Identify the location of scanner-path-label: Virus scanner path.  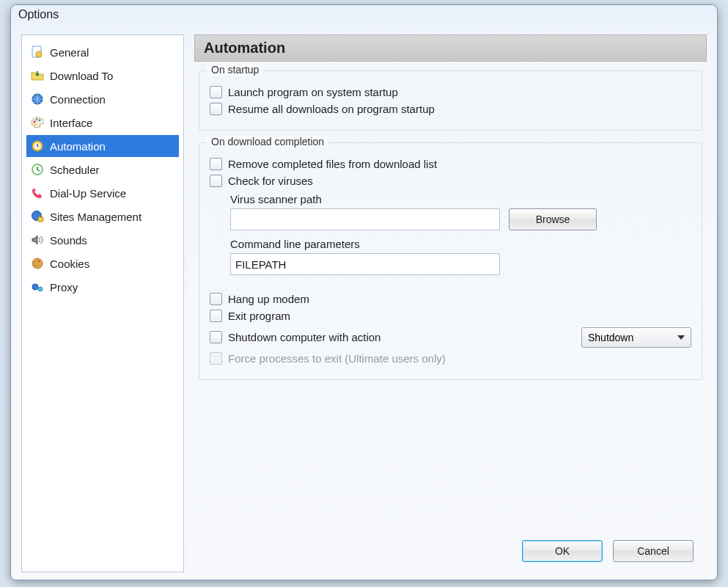
(460, 200).